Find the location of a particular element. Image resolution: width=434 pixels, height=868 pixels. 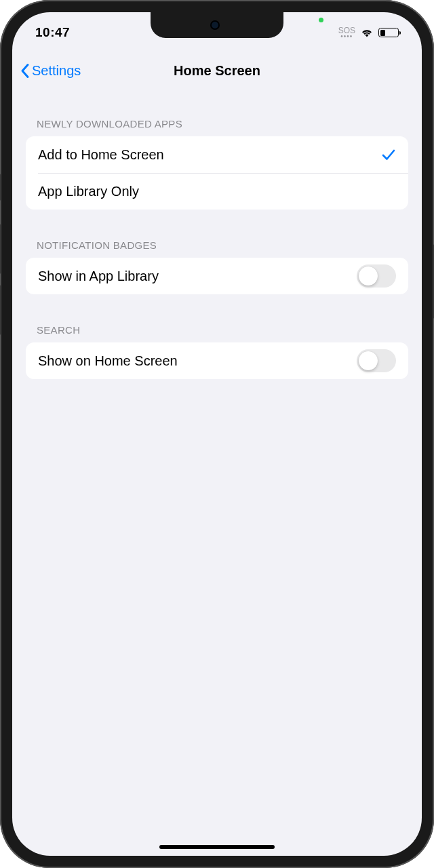

phone-volume-down is located at coordinates (0, 310).